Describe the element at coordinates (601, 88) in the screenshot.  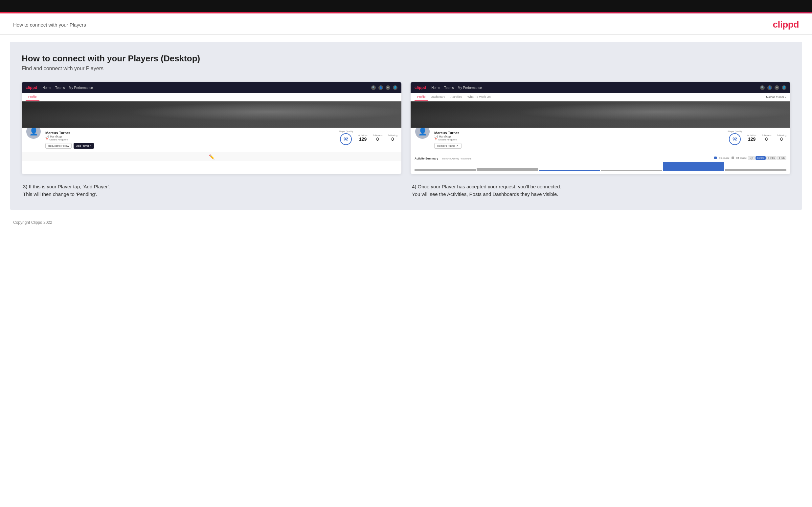
I see `app-navbar-right: clippd Home Teams My Performance 🔍 👤 ⚙ 🌐` at that location.